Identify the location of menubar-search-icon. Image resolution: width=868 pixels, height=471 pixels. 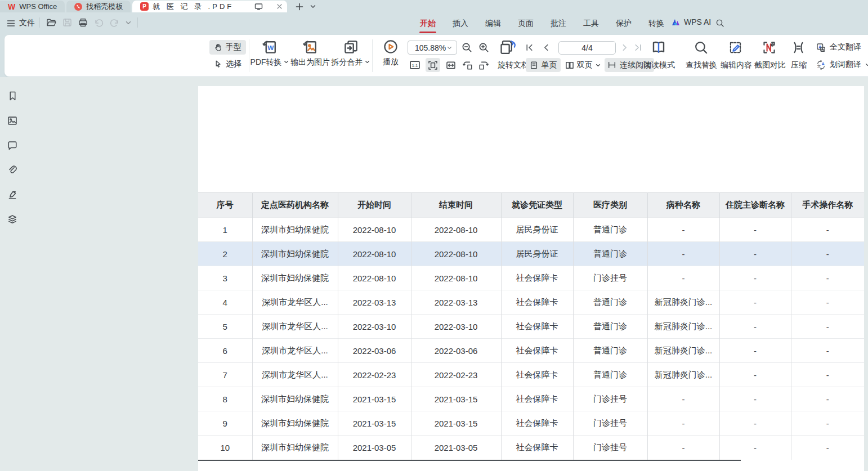
(720, 23).